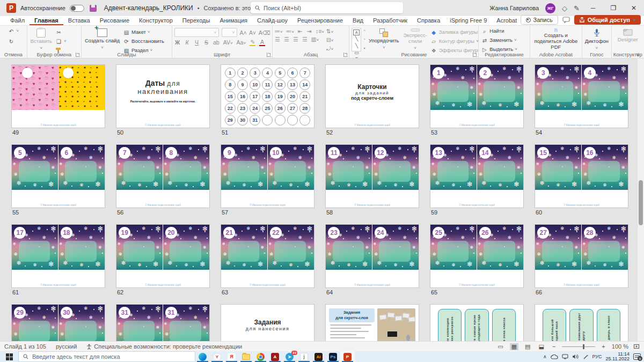 This screenshot has width=644, height=362. Describe the element at coordinates (514, 346) in the screenshot. I see `slide-sorter-view-button: ▦` at that location.